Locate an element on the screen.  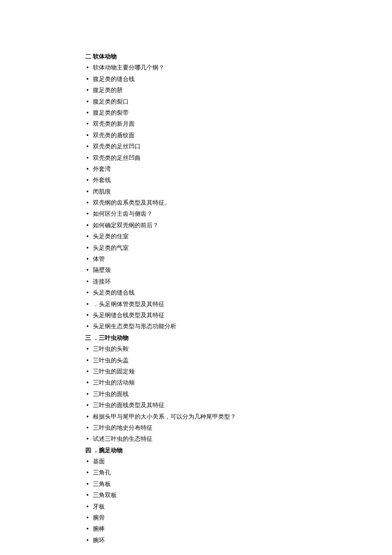
item-text: 腕骨 is located at coordinates (99, 517).